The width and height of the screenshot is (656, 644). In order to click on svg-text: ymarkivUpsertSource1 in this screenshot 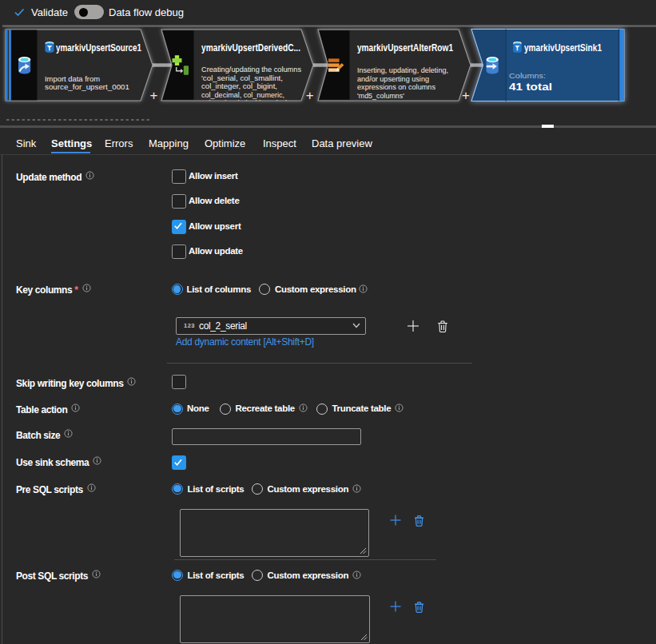, I will do `click(99, 48)`.